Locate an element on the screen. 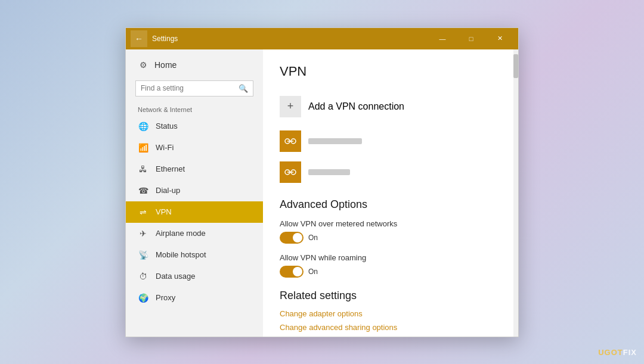 The image size is (644, 364). add-vpn-button: + Add a VPN connection is located at coordinates (388, 107).